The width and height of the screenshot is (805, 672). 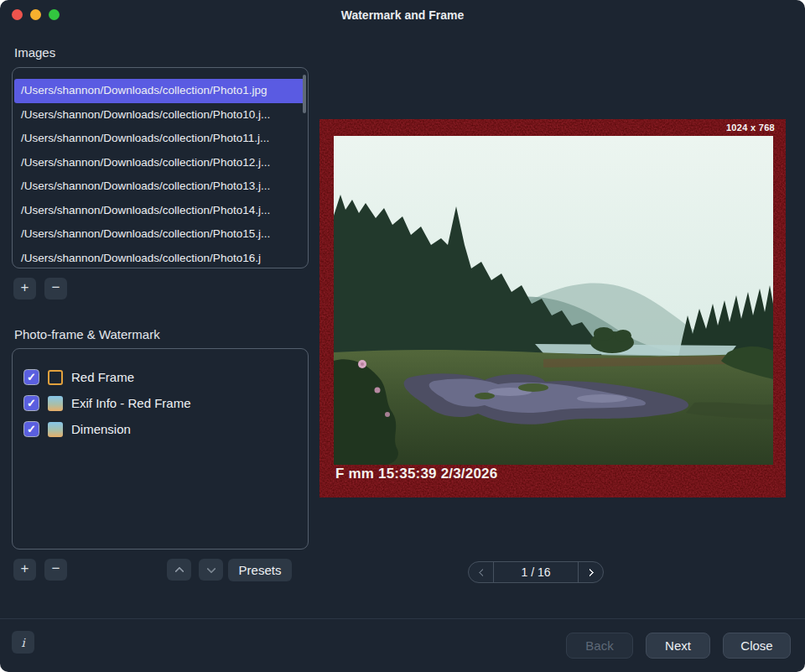 What do you see at coordinates (87, 334) in the screenshot?
I see `frames-section-label: Photo-frame & Watermark` at bounding box center [87, 334].